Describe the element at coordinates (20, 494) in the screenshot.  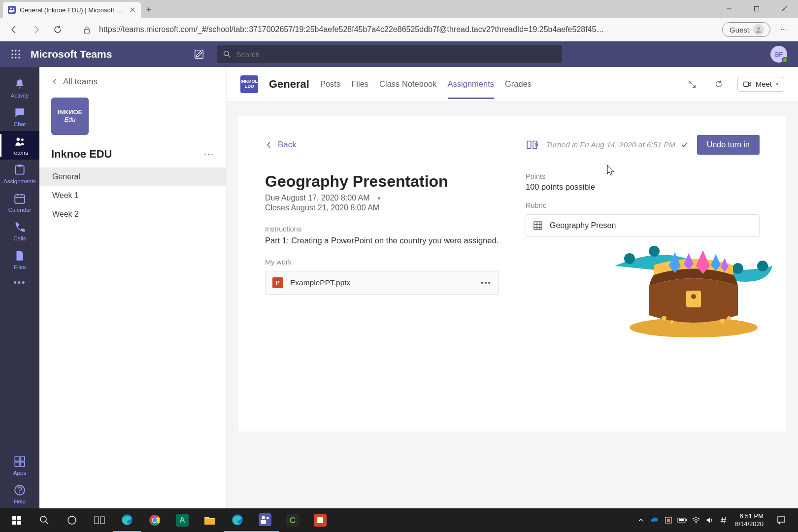
I see `rail-item-help: Help` at that location.